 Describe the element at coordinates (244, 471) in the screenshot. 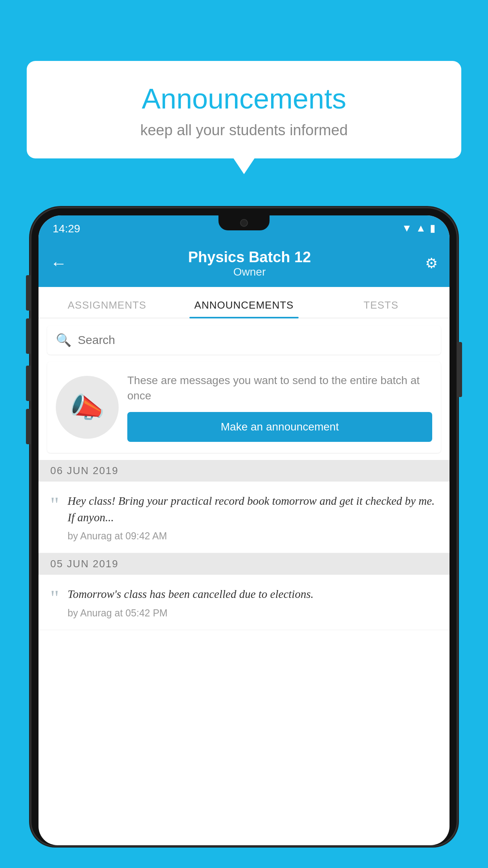

I see `date-separator-1: 06 JUN 2019` at that location.